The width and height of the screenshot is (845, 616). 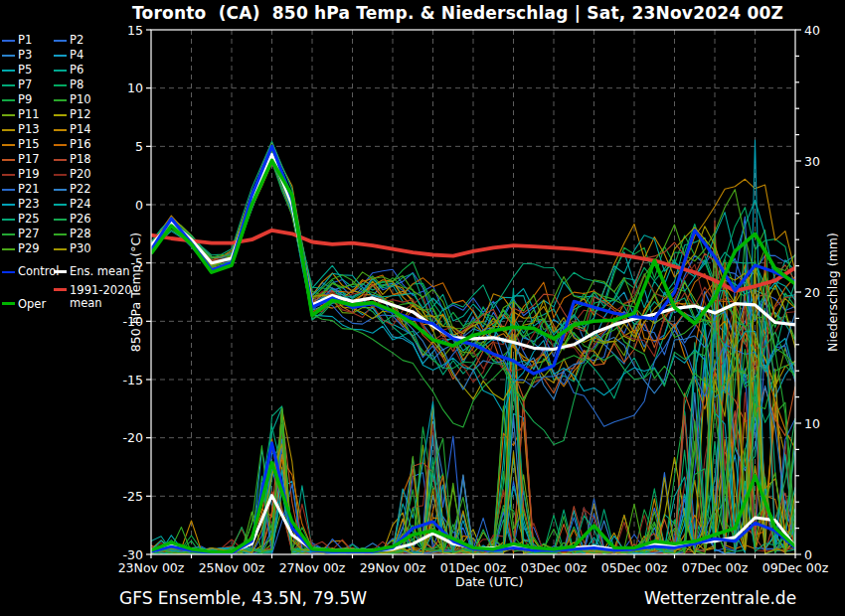 What do you see at coordinates (473, 568) in the screenshot?
I see `date-tick-label: 01Dec 00z` at bounding box center [473, 568].